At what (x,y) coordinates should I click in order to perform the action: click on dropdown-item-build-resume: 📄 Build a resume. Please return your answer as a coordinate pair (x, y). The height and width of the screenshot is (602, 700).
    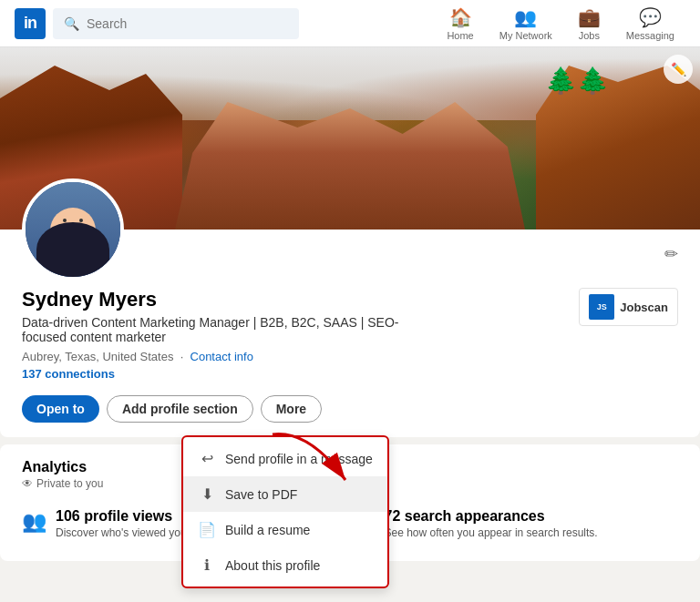
    Looking at the image, I should click on (285, 530).